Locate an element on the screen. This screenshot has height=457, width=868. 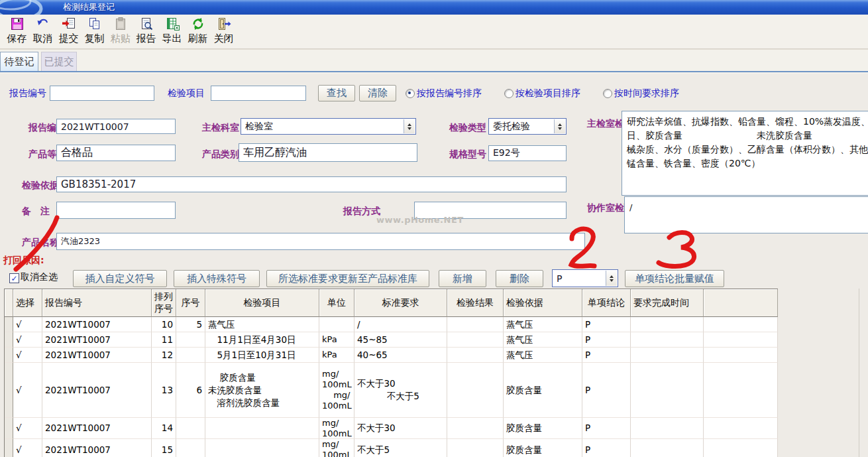
cell-basis: 胶质含量 is located at coordinates (543, 448).